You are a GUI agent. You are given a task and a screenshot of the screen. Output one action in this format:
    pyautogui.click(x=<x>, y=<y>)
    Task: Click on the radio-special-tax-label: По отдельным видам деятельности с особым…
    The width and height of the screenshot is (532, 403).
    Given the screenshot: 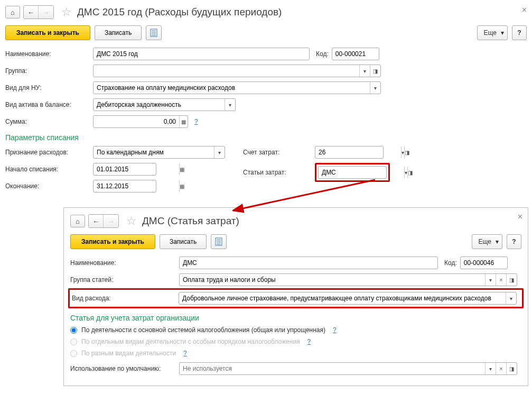 What is the action you would take?
    pyautogui.click(x=191, y=342)
    